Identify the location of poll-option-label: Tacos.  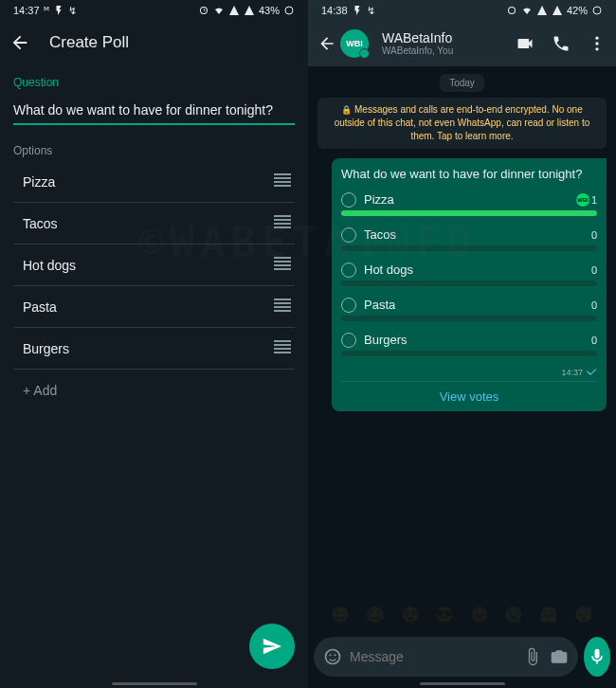
(474, 235).